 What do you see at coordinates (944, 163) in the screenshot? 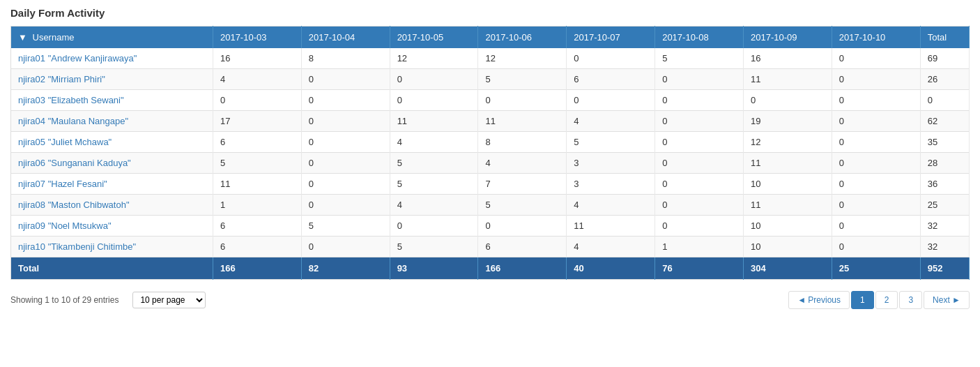
I see `cell-value: 28` at bounding box center [944, 163].